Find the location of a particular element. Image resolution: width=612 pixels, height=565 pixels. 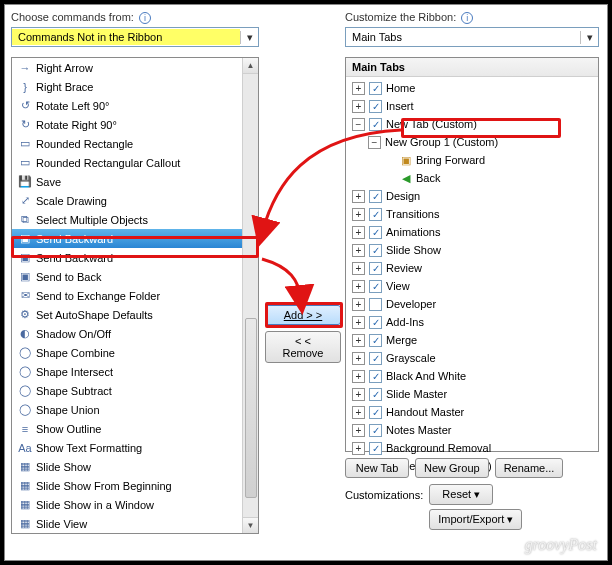

command-row: ◯Shape Combine is located at coordinates (127, 352).